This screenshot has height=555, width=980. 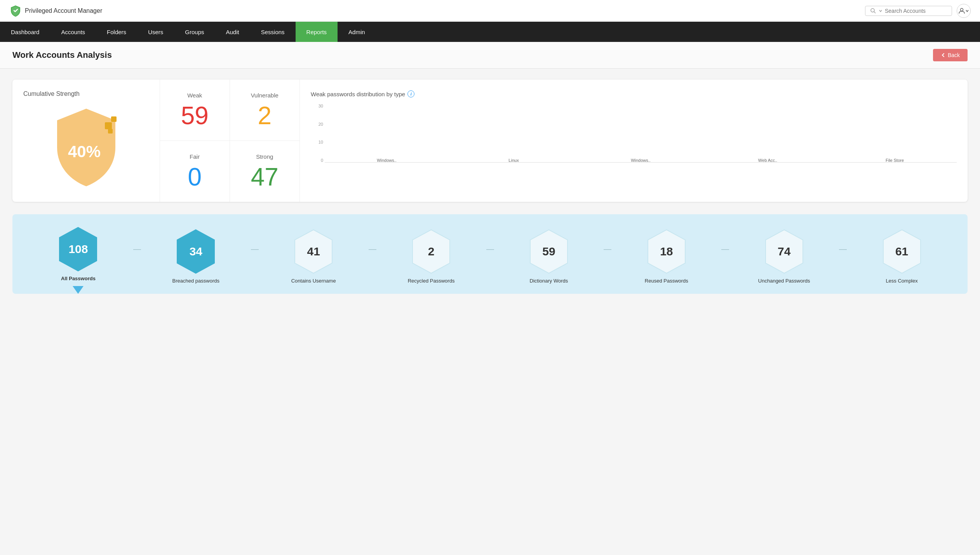 What do you see at coordinates (902, 285) in the screenshot?
I see `hex-label-7: Less Complex` at bounding box center [902, 285].